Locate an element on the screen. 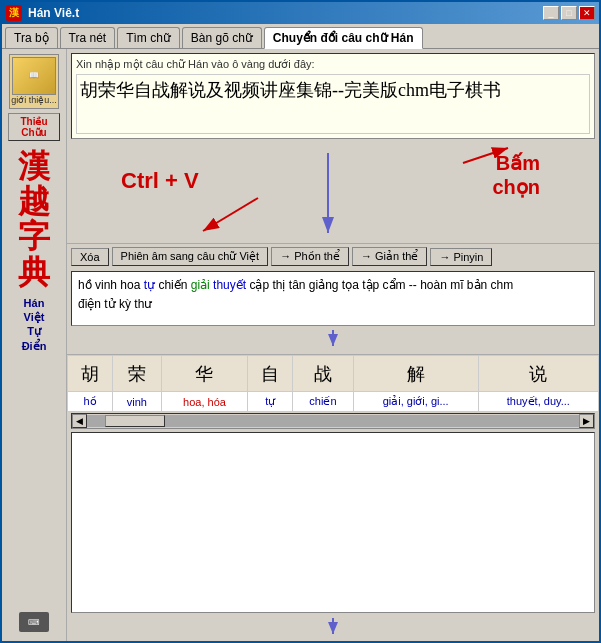  chinese-input: 胡荣华自战解说及视频讲座集锦--完美版chm电子棋书 is located at coordinates (333, 104).